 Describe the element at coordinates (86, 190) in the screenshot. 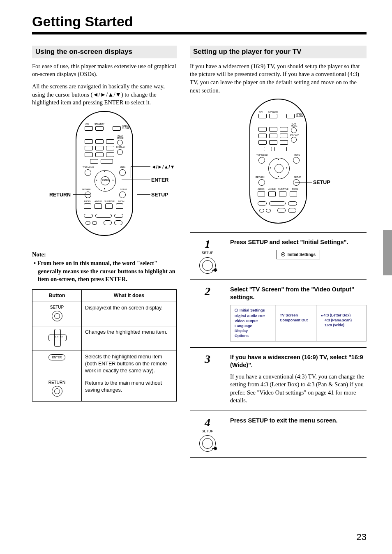

I see `label-return: RETURN` at that location.